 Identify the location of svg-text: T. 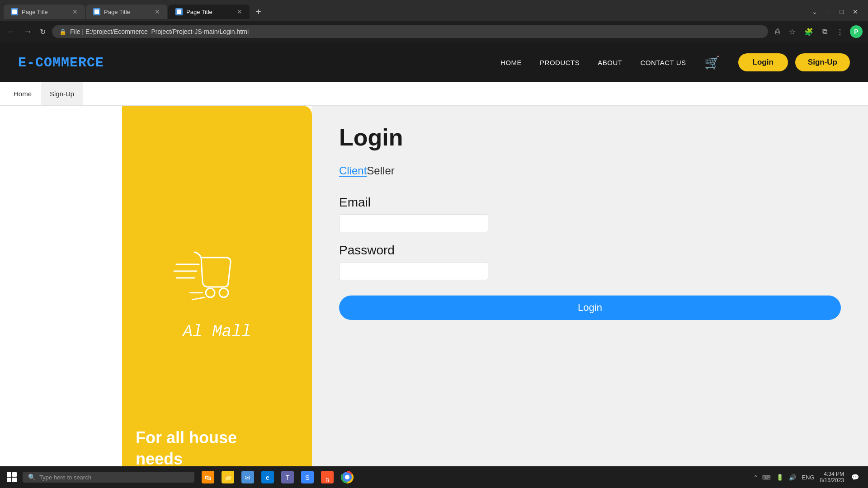
(288, 478).